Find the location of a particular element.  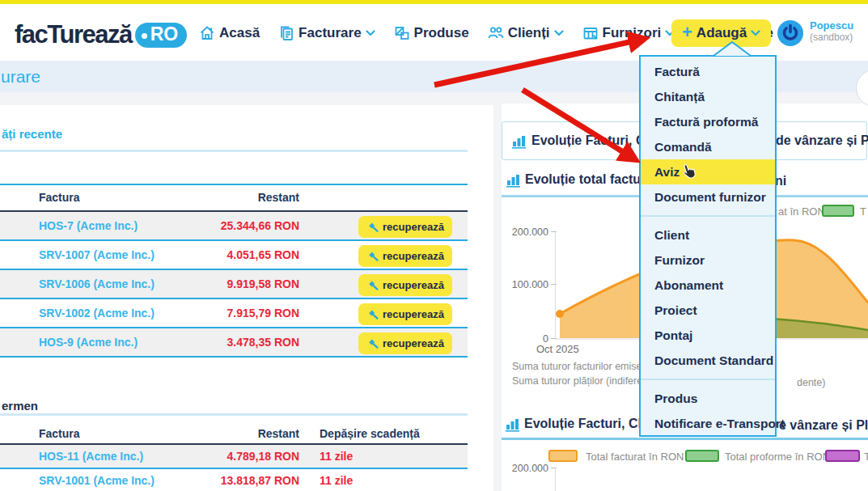

menu-item-notificare-e-transport: Notificare e-Transport is located at coordinates (708, 424).